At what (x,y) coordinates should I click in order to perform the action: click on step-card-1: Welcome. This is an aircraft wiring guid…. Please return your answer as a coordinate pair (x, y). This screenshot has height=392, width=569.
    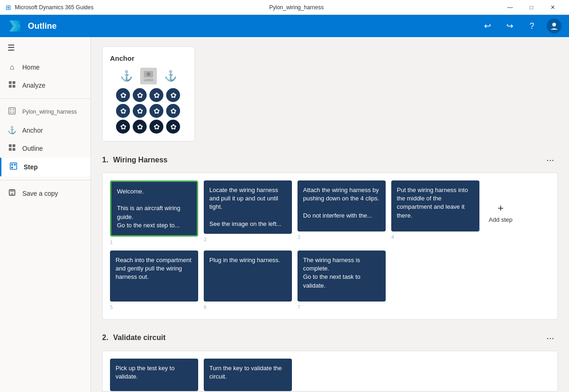
    Looking at the image, I should click on (154, 209).